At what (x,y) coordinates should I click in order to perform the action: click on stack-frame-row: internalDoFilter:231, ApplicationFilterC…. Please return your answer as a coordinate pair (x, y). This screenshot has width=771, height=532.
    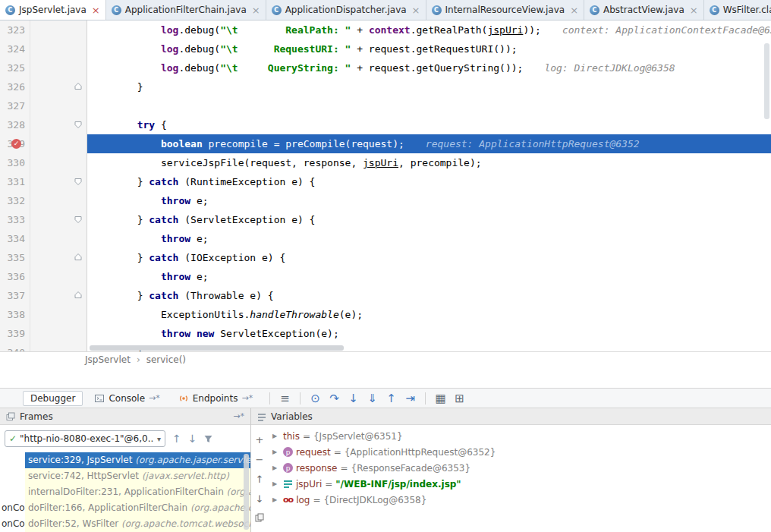
    Looking at the image, I should click on (138, 492).